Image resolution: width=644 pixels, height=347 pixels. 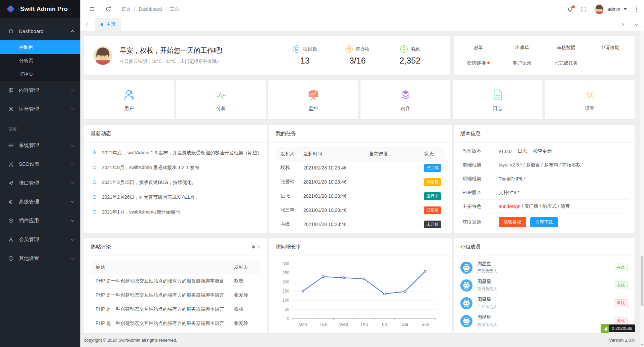 What do you see at coordinates (11, 164) in the screenshot?
I see `tools-icon` at bounding box center [11, 164].